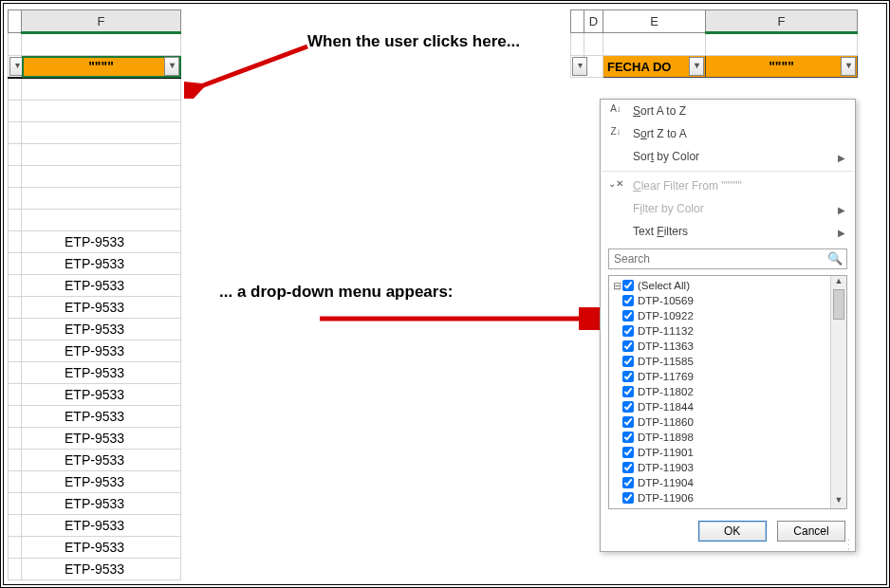  What do you see at coordinates (720, 316) in the screenshot?
I see `filter-value-row: ··DTP-10922` at bounding box center [720, 316].